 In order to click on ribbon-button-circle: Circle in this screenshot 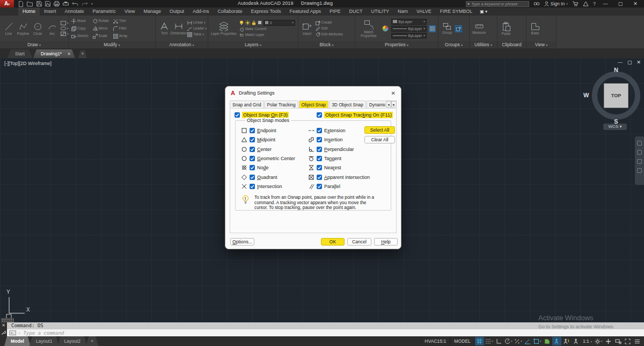, I will do `click(38, 29)`.